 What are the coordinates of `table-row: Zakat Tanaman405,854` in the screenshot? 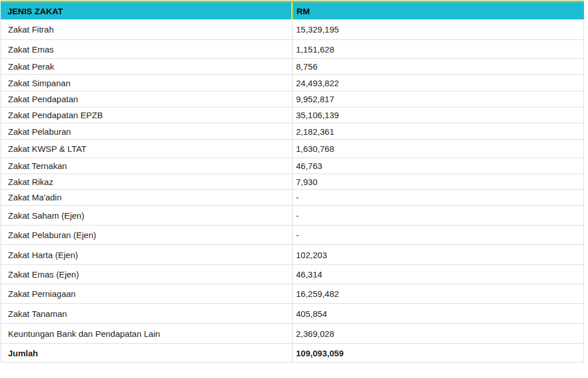 It's located at (293, 314).